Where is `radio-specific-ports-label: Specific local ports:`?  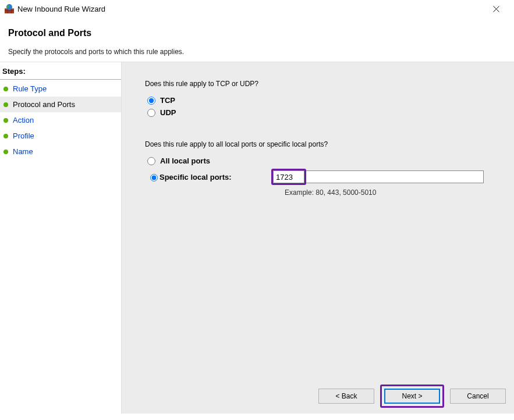 radio-specific-ports-label: Specific local ports: is located at coordinates (205, 177).